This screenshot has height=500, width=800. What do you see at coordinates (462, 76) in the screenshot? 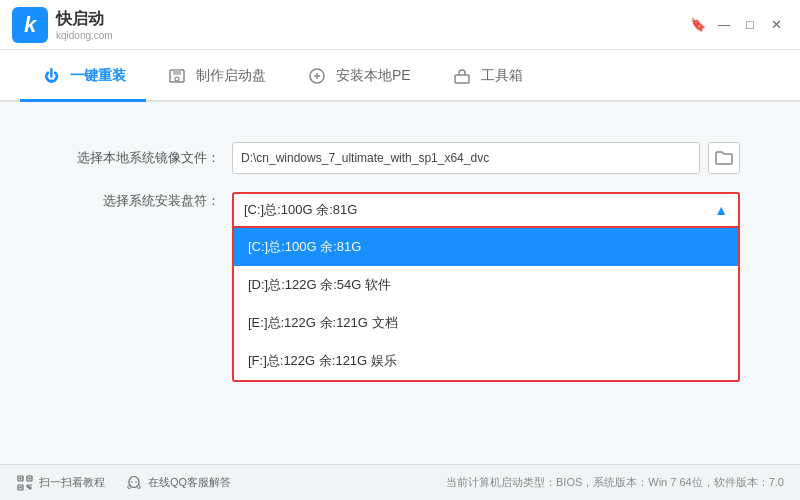
I see `tab-toolbox-icon` at bounding box center [462, 76].